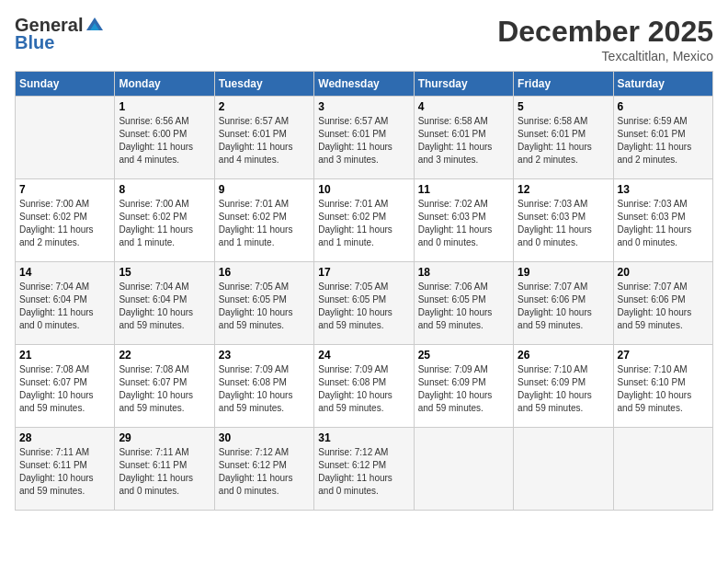  I want to click on day-number: 1, so click(164, 107).